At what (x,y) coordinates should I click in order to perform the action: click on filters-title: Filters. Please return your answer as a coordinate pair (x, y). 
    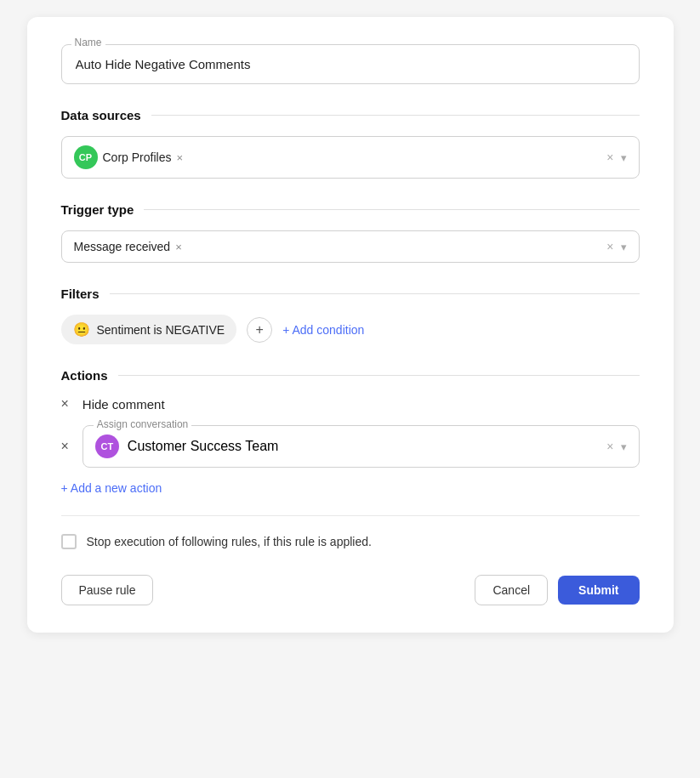
    Looking at the image, I should click on (80, 294).